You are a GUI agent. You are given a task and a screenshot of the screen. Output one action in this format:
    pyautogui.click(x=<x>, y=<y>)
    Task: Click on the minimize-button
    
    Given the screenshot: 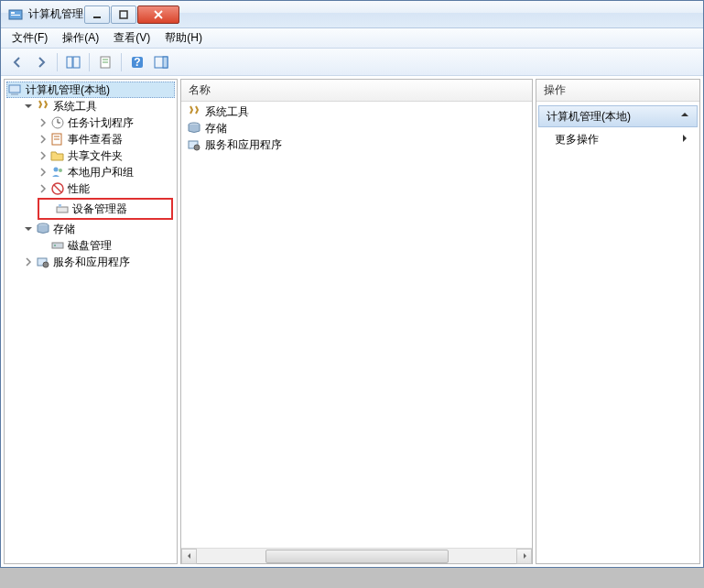 What is the action you would take?
    pyautogui.click(x=97, y=15)
    